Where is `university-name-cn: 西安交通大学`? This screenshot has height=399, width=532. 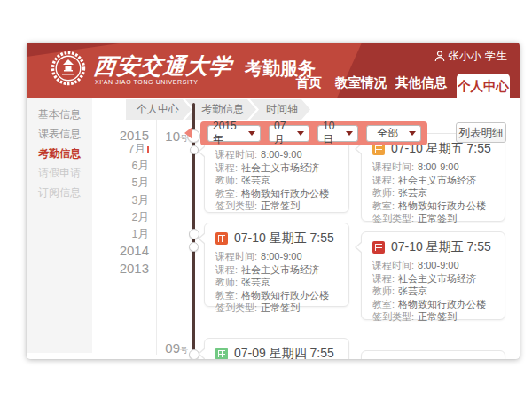 university-name-cn: 西安交通大学 is located at coordinates (163, 66).